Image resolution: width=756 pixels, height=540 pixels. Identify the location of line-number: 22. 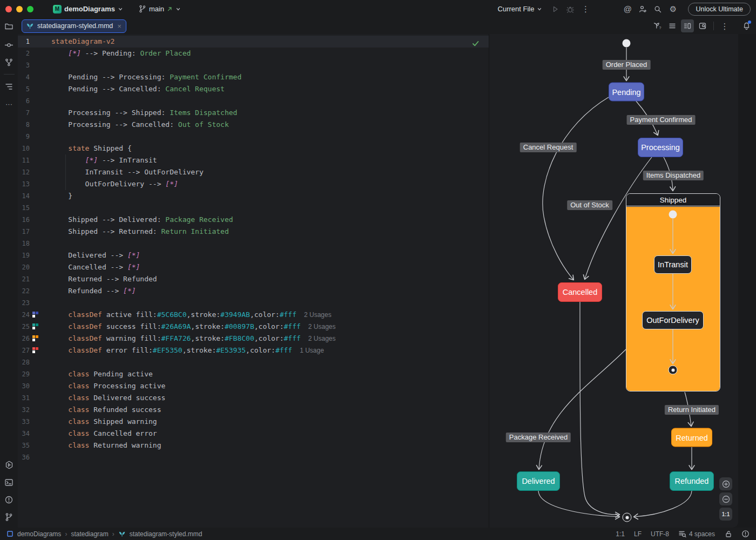
(24, 291).